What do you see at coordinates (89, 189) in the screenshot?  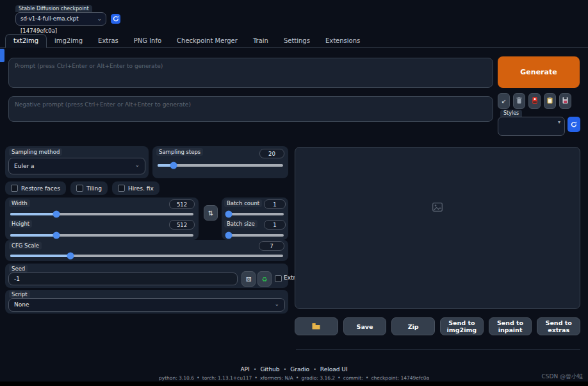 I see `tiling-toggle: Tiling` at bounding box center [89, 189].